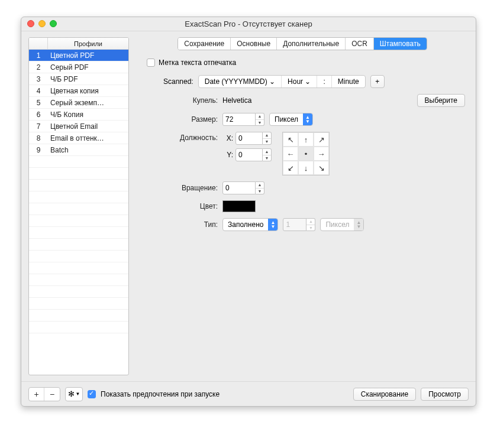 The image size is (497, 448). I want to click on size-unit-select: Пиксел ▲▼, so click(291, 119).